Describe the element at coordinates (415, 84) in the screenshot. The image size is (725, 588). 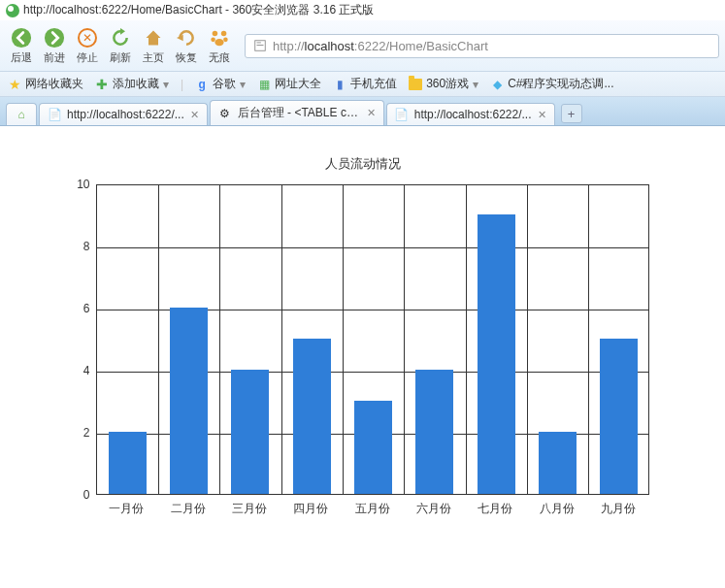
I see `folder-icon` at that location.